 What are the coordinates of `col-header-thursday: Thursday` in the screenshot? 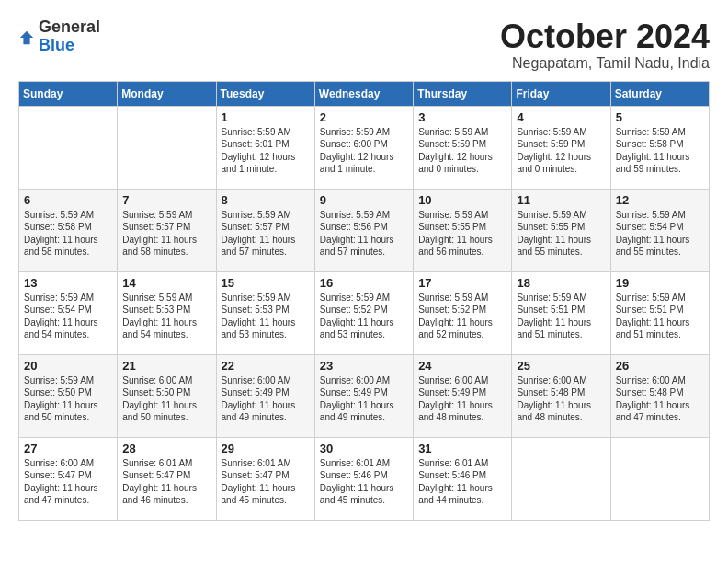 It's located at (463, 94).